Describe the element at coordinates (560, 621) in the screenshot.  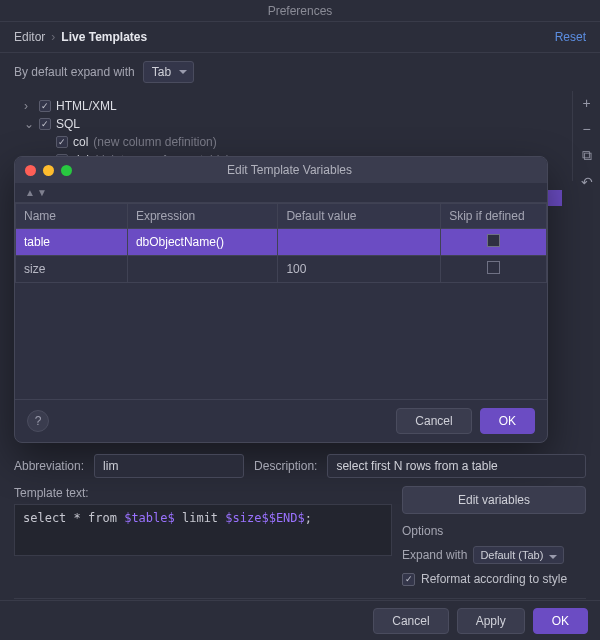
I see `preferences-ok-button: OK` at that location.